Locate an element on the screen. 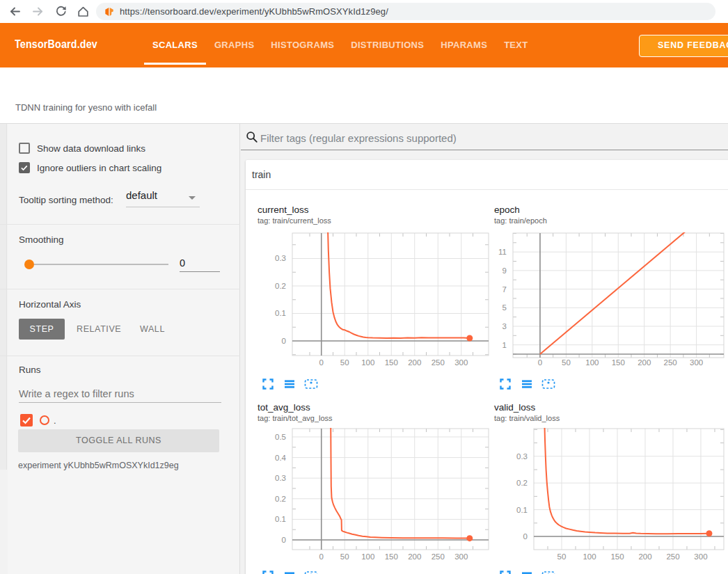  axis-wall-button: WALL is located at coordinates (152, 329).